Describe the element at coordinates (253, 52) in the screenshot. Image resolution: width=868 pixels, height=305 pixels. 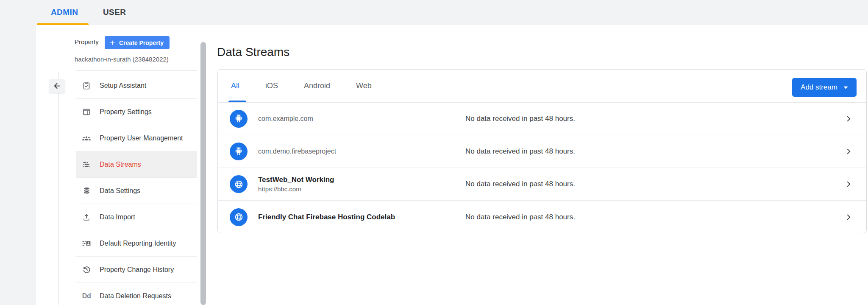
I see `page-title: Data Streams` at that location.